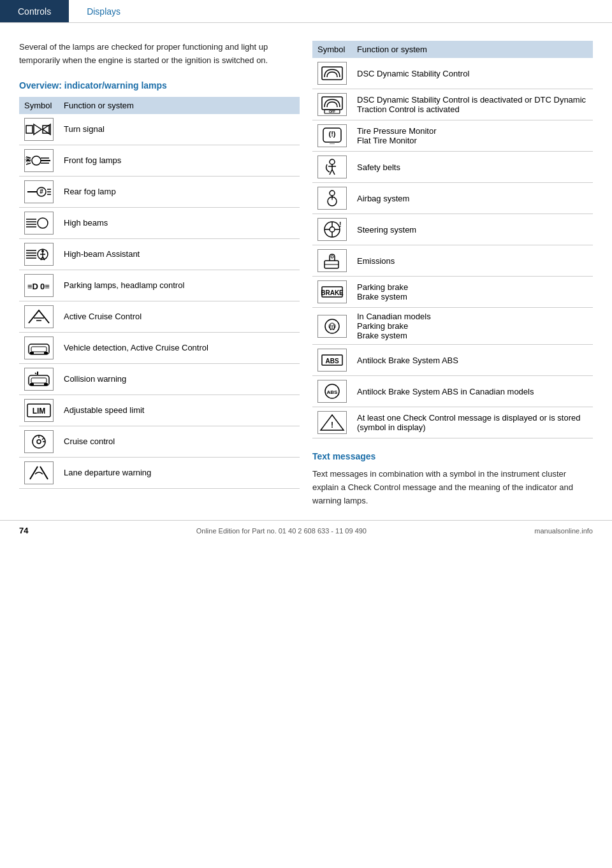 The height and width of the screenshot is (868, 612). I want to click on table-row: Turn signal, so click(159, 130).